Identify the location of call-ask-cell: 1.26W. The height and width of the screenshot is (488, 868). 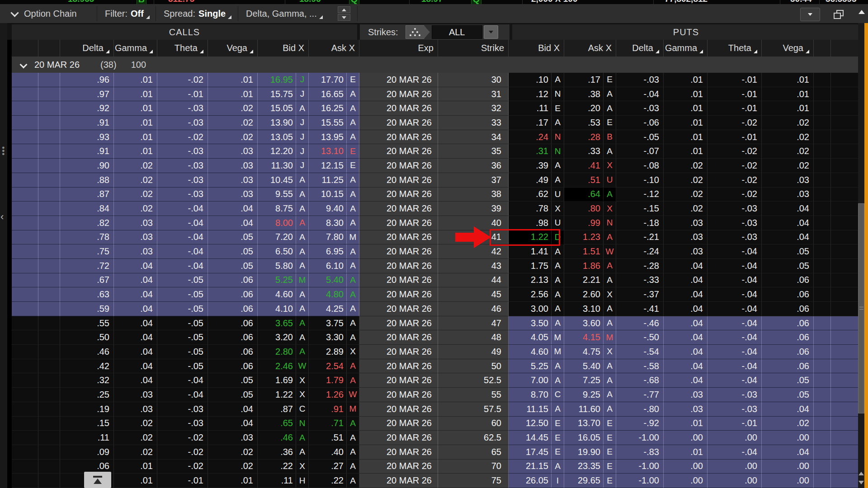
(334, 395).